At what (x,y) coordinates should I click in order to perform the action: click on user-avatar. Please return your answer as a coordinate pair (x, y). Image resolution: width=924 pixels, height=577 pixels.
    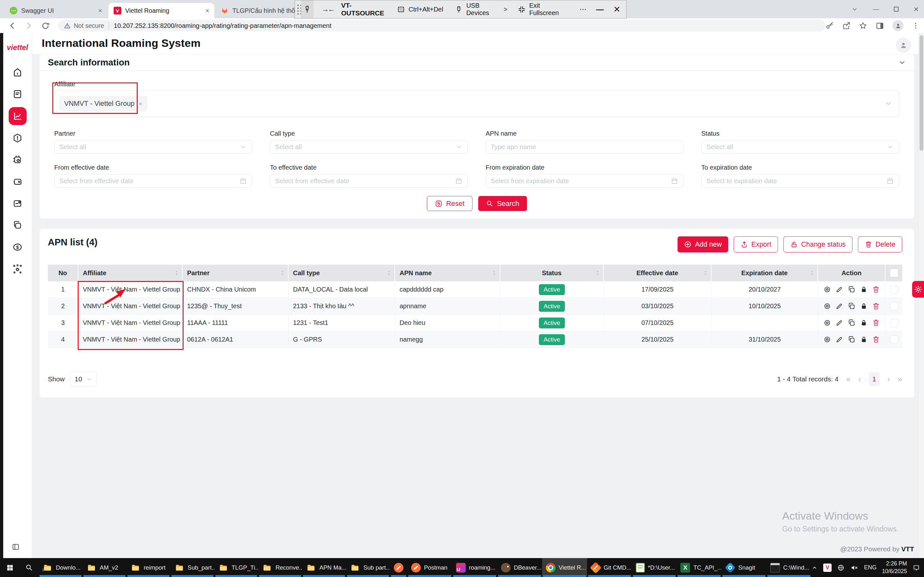
    Looking at the image, I should click on (903, 45).